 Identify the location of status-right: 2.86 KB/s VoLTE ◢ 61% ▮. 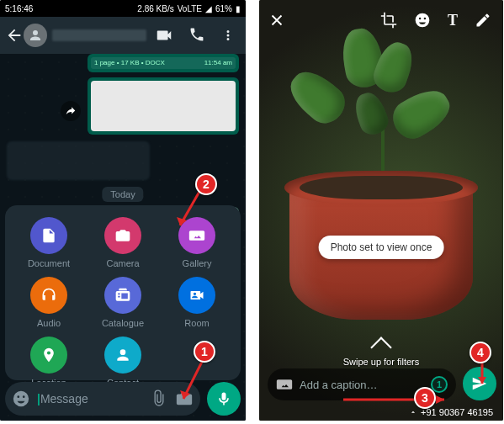
(188, 8).